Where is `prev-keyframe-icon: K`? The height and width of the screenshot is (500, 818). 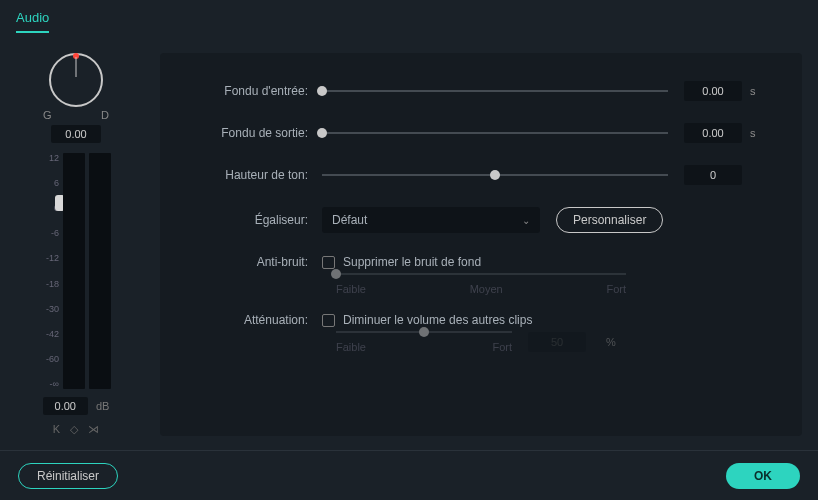 prev-keyframe-icon: K is located at coordinates (56, 430).